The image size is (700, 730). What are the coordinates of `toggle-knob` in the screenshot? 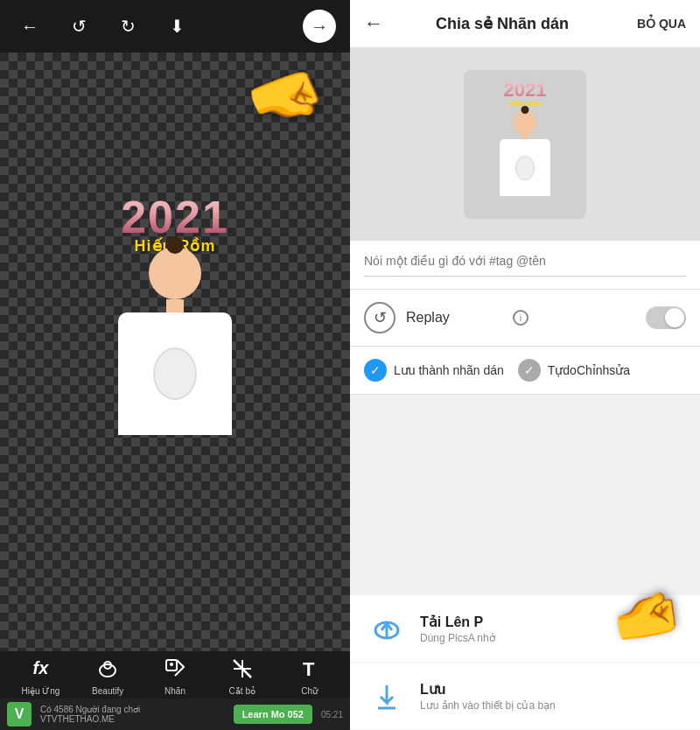 It's located at (675, 318).